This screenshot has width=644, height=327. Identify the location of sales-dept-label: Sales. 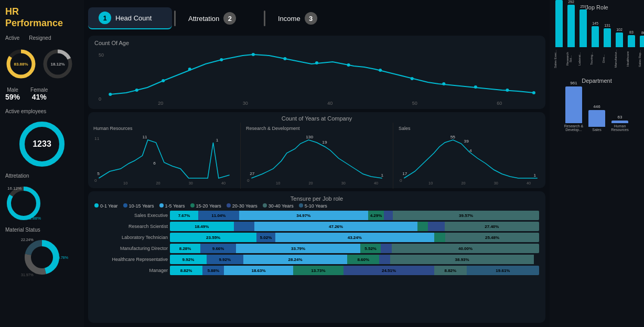
(469, 128).